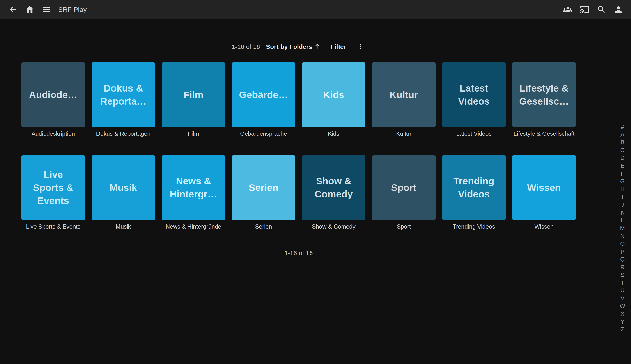 This screenshot has height=364, width=631. Describe the element at coordinates (53, 226) in the screenshot. I see `library-card-label: Live Sports & Events` at that location.